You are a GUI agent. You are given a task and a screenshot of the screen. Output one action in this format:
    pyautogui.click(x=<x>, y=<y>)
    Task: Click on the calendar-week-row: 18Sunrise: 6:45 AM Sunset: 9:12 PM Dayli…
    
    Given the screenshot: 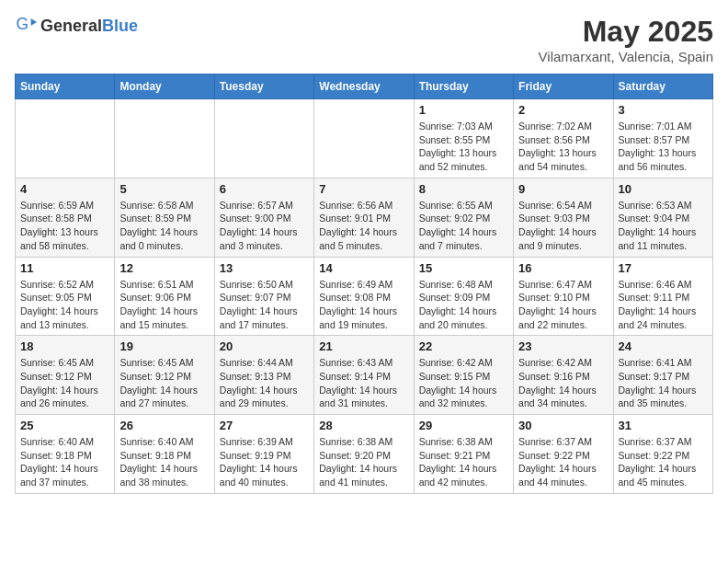 What is the action you would take?
    pyautogui.click(x=364, y=375)
    